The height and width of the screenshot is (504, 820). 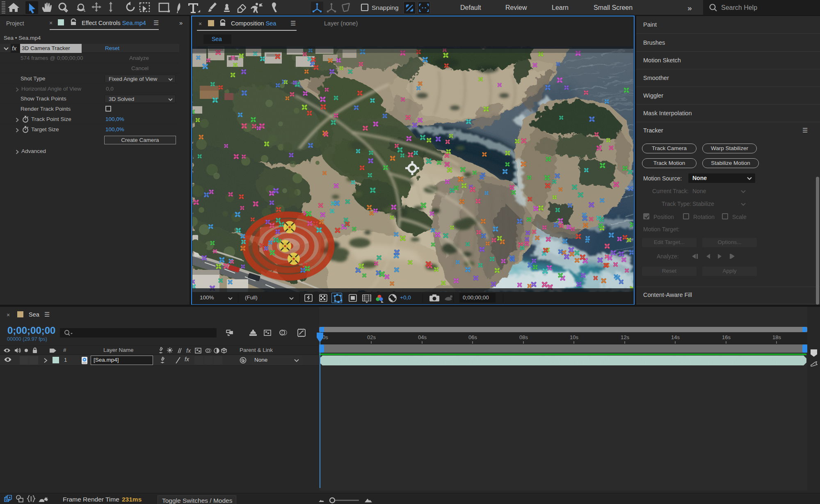 I want to click on svg-text: 12s, so click(x=625, y=337).